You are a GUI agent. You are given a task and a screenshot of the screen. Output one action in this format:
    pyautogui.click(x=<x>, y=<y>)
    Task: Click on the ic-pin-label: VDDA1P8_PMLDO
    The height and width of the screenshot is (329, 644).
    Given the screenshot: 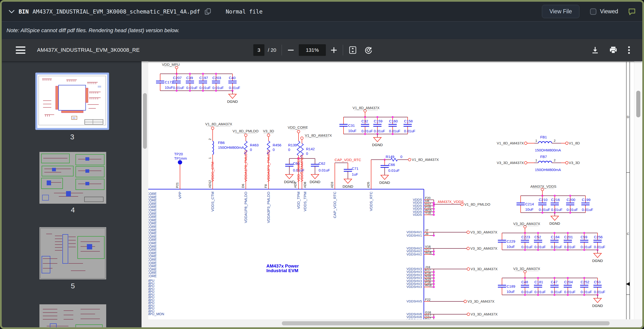 What is the action you would take?
    pyautogui.click(x=246, y=207)
    